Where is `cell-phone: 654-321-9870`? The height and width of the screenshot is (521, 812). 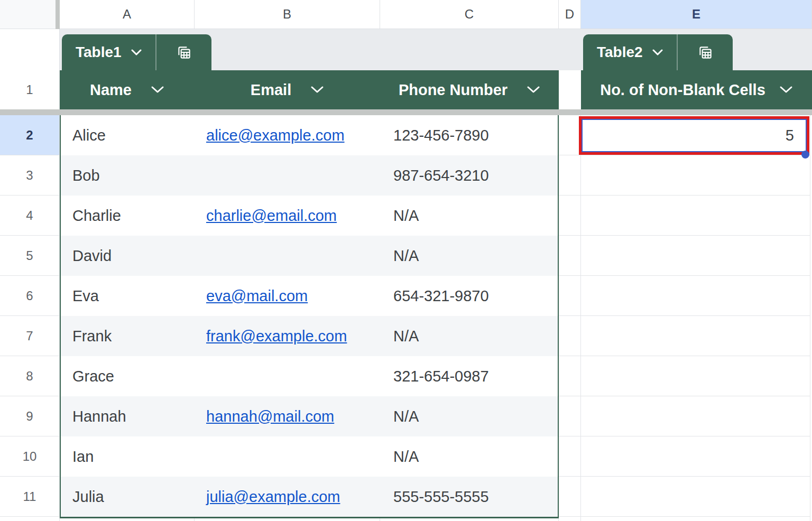
cell-phone: 654-321-9870 is located at coordinates (469, 296).